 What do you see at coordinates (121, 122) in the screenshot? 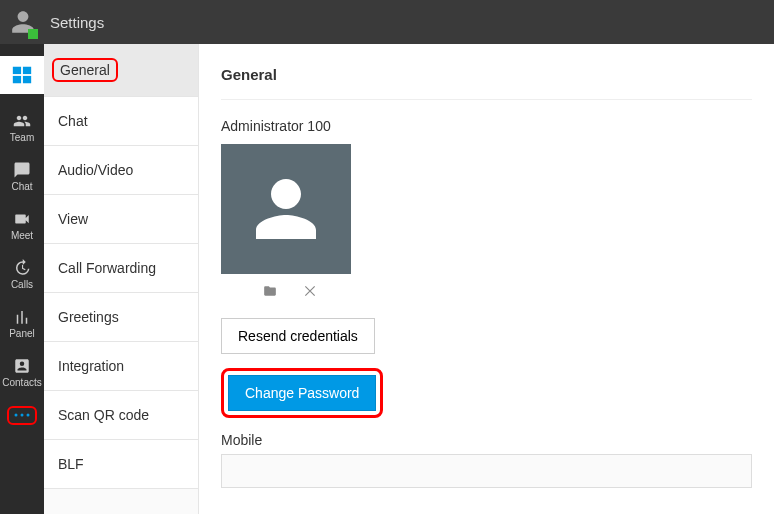
I see `settings-nav-chat: Chat` at bounding box center [121, 122].